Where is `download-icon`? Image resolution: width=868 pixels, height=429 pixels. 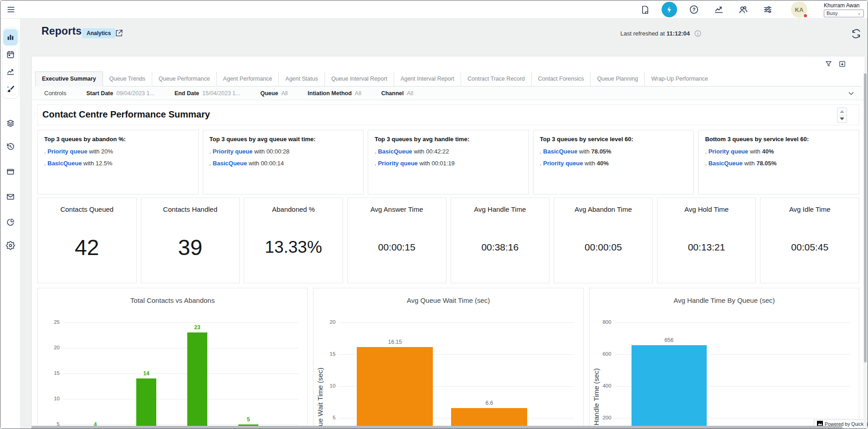 download-icon is located at coordinates (842, 64).